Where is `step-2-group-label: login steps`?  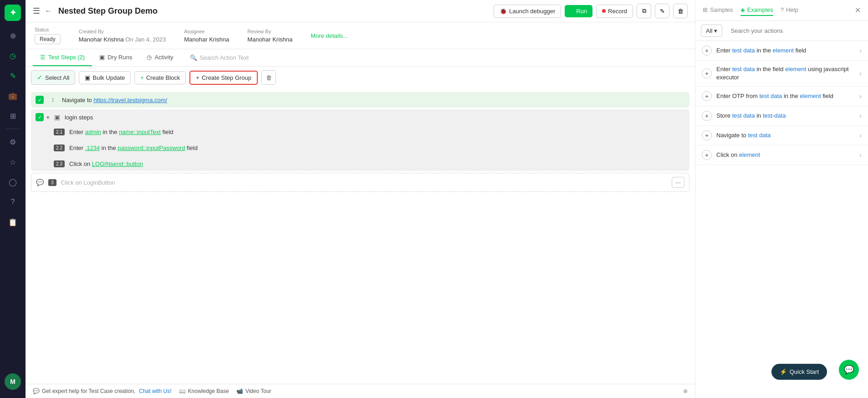
step-2-group-label: login steps is located at coordinates (79, 118).